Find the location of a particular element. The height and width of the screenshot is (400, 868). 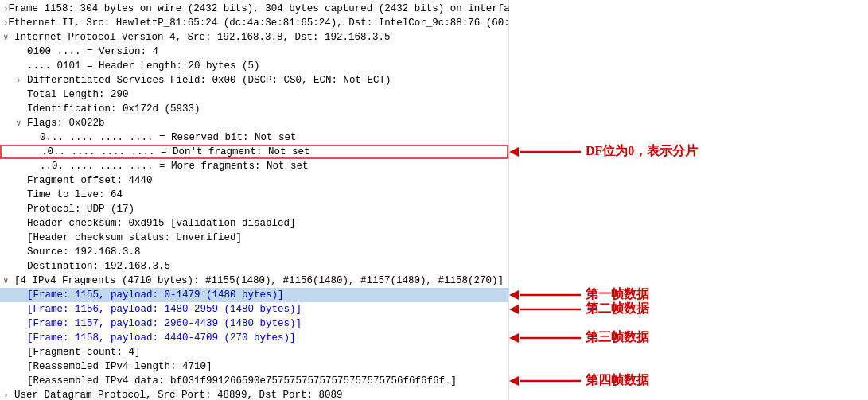

packet-line: Protocol: UDP (17) is located at coordinates (255, 209).